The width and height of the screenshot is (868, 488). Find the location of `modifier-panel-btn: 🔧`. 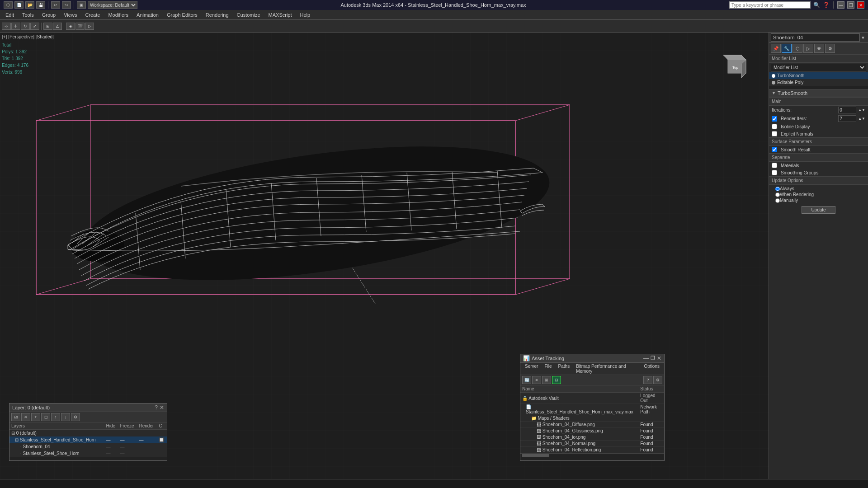

modifier-panel-btn: 🔧 is located at coordinates (787, 48).